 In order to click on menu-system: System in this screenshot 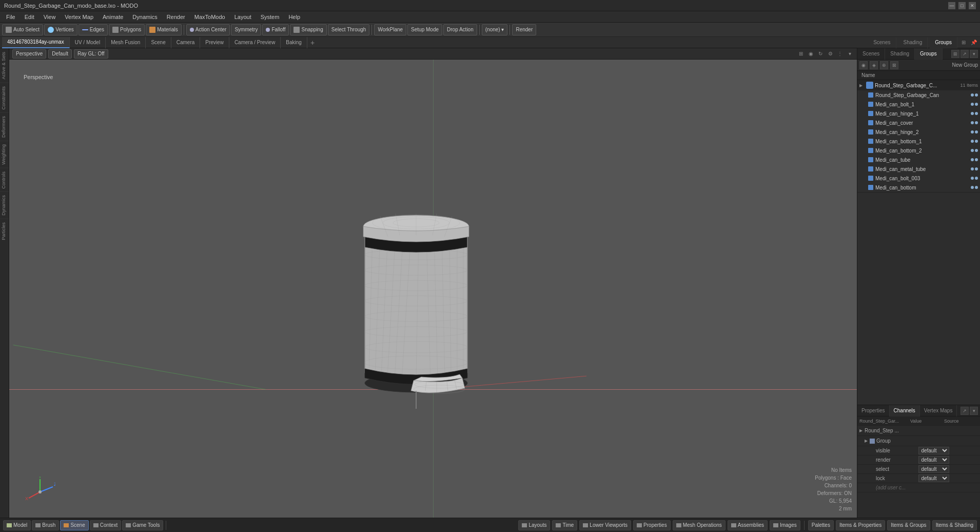, I will do `click(270, 17)`.